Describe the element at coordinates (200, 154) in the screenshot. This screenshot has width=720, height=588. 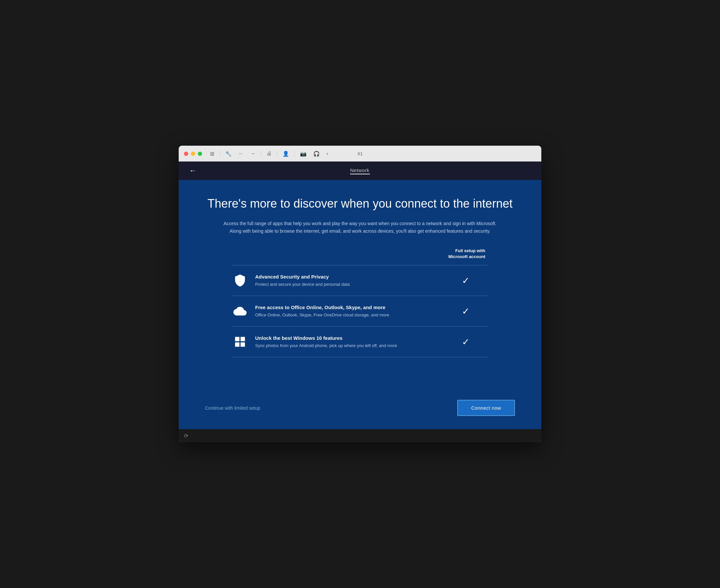
I see `maximize-button` at that location.